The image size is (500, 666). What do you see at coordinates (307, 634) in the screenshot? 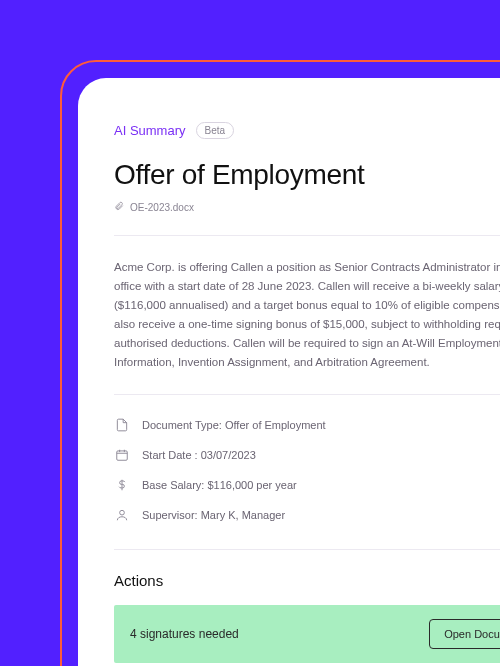
I see `action-banner: 4 signatures needed Open Docum` at bounding box center [307, 634].